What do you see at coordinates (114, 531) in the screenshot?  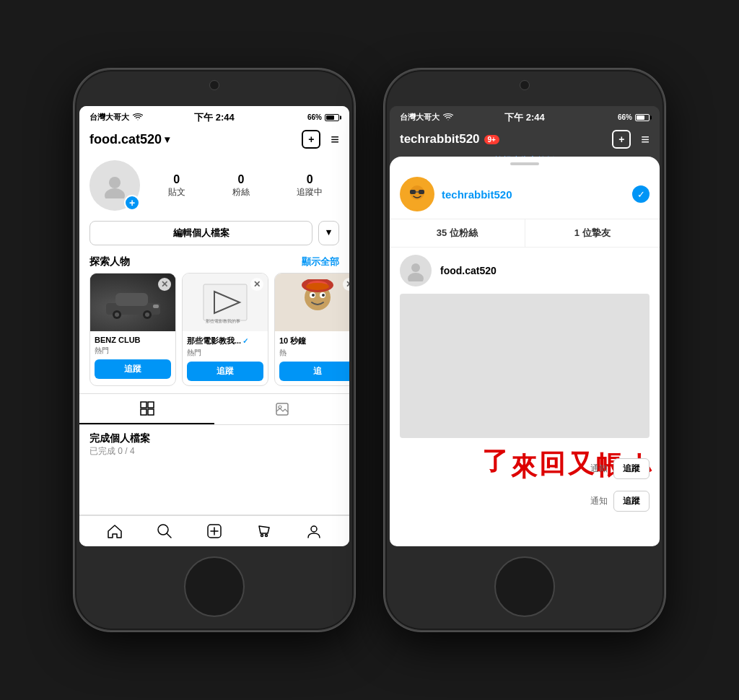 I see `home-tab` at bounding box center [114, 531].